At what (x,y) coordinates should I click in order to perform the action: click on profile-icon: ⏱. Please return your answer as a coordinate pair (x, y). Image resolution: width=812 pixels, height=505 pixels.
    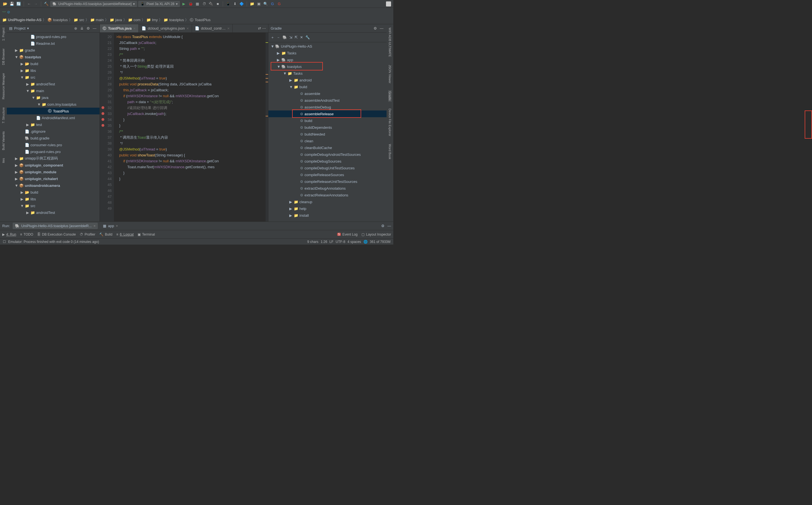
    Looking at the image, I should click on (204, 4).